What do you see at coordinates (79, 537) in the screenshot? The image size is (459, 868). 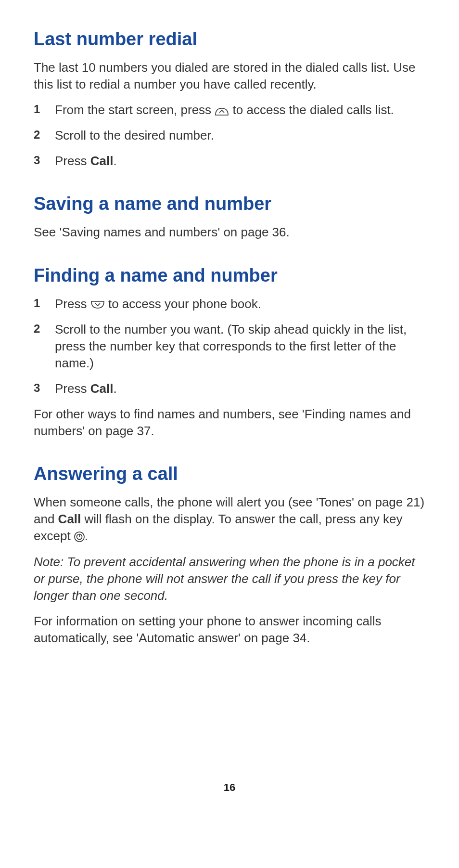 I see `power-key-icon` at bounding box center [79, 537].